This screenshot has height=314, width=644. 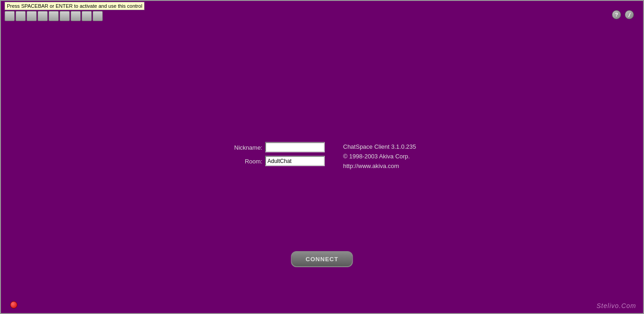 I want to click on help-icon: ?, so click(x=616, y=15).